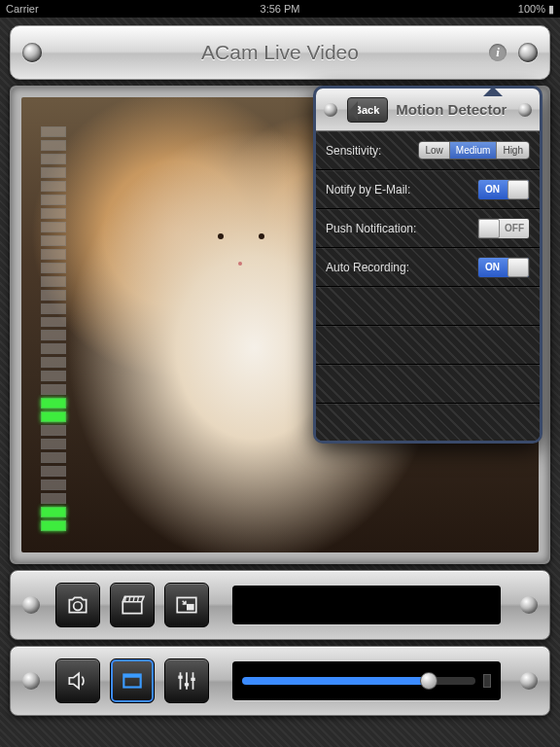 The width and height of the screenshot is (560, 747). What do you see at coordinates (428, 190) in the screenshot?
I see `notify-email-row: Notify by E-Mail: ON` at bounding box center [428, 190].